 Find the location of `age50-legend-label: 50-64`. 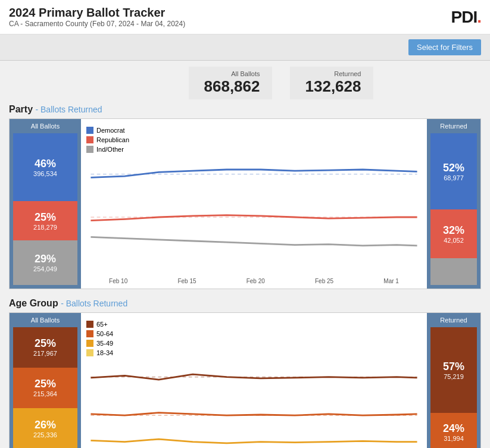

age50-legend-label: 50-64 is located at coordinates (105, 334).